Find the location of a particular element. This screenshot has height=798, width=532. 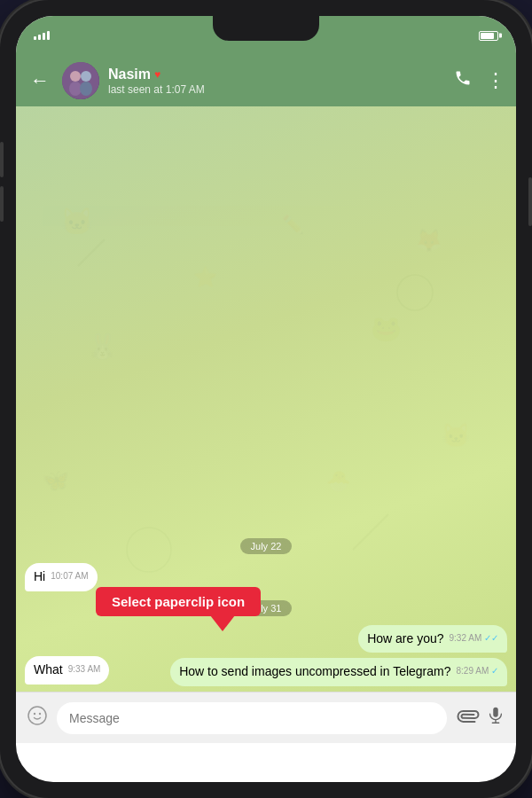

header-actions: ⋮ is located at coordinates (480, 81).